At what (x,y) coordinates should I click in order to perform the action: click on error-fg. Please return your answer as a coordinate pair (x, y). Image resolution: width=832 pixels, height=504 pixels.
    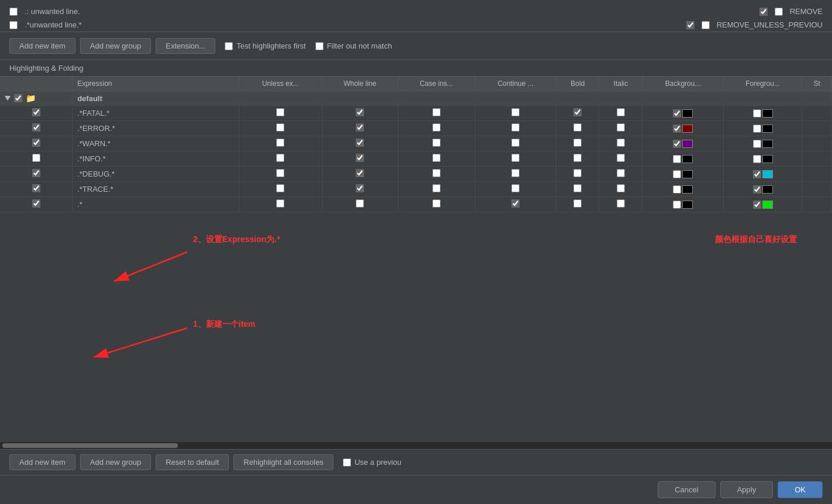
    Looking at the image, I should click on (763, 129).